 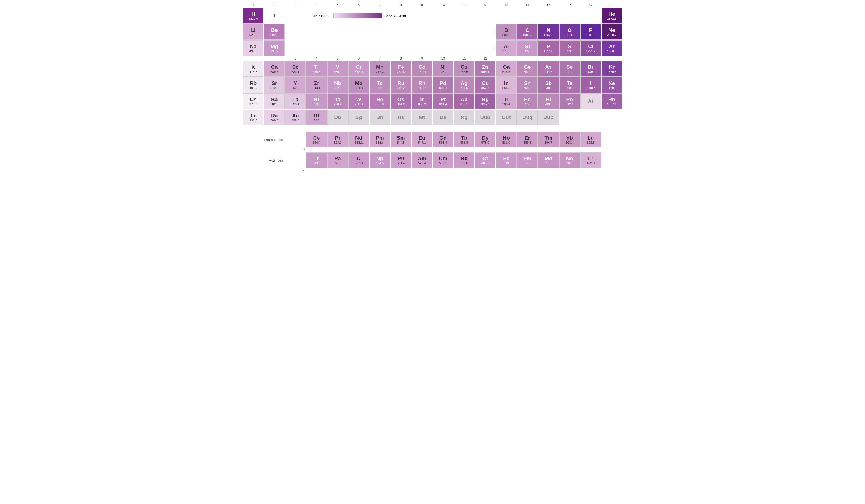 What do you see at coordinates (253, 16) in the screenshot?
I see `element-H: H 1312.0` at bounding box center [253, 16].